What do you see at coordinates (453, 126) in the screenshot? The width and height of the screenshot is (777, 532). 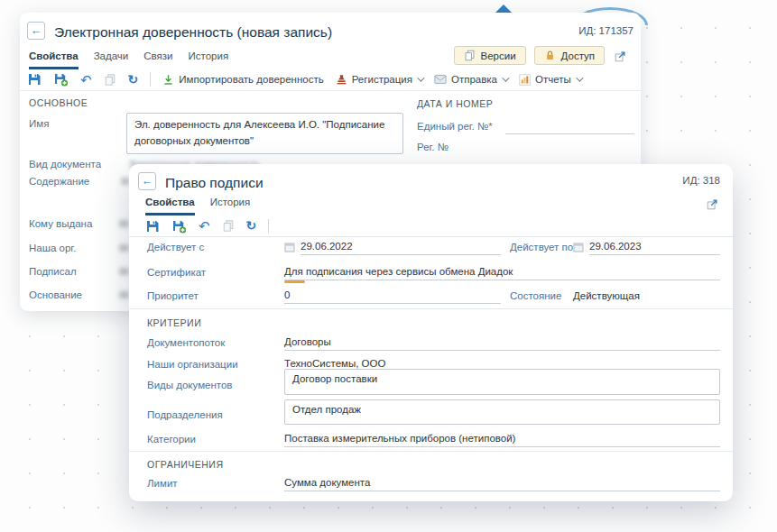 I see `unified-reg-label-text: Единый рег. №` at bounding box center [453, 126].